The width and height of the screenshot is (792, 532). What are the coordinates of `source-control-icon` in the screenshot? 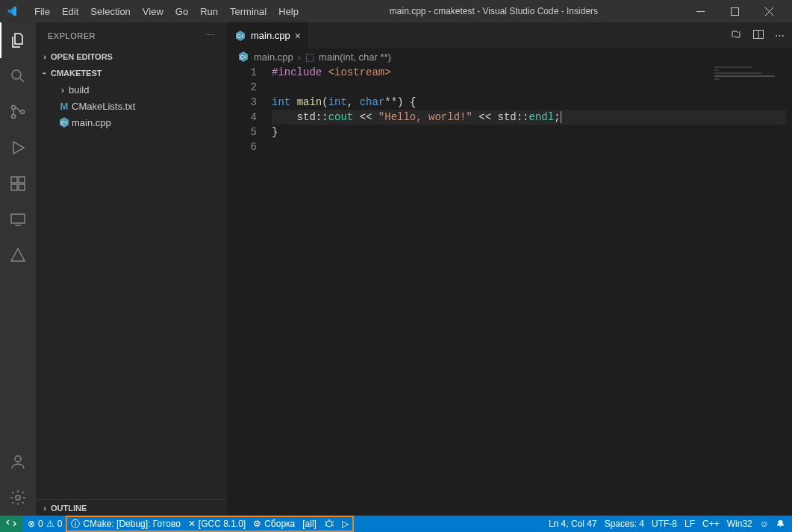 It's located at (18, 112).